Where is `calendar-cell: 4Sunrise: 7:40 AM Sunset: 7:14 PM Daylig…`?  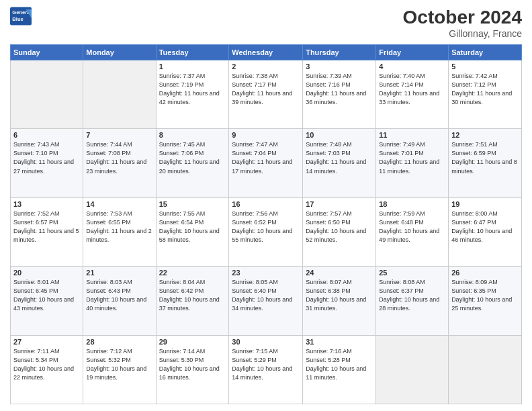
calendar-cell: 4Sunrise: 7:40 AM Sunset: 7:14 PM Daylig… is located at coordinates (412, 95).